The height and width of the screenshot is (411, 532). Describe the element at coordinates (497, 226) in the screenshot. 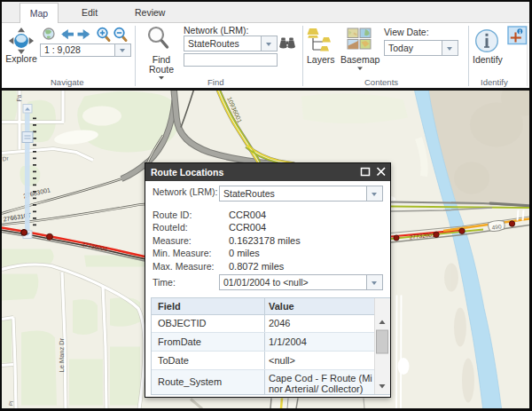

I see `svg-text: 490` at that location.